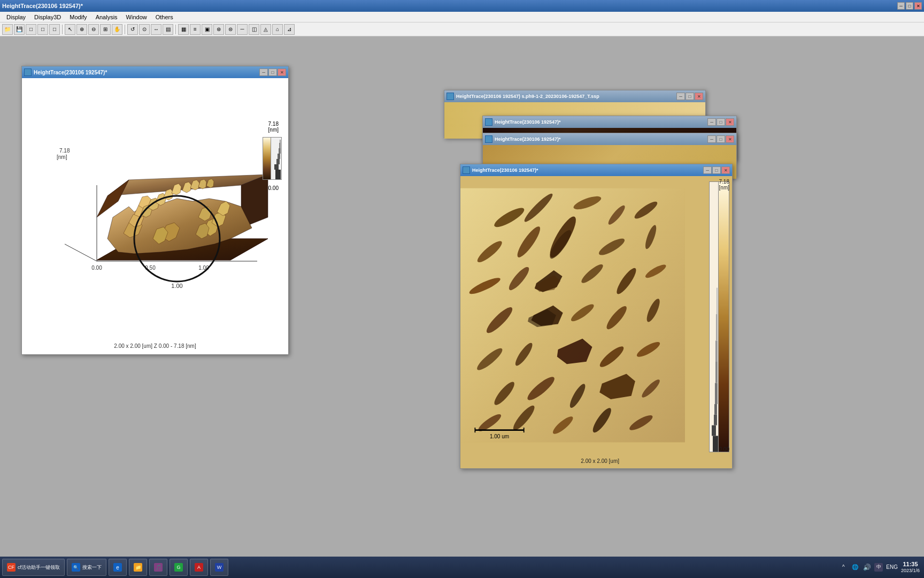 The image size is (924, 578). Describe the element at coordinates (138, 567) in the screenshot. I see `explorer-icon: 📁` at that location.